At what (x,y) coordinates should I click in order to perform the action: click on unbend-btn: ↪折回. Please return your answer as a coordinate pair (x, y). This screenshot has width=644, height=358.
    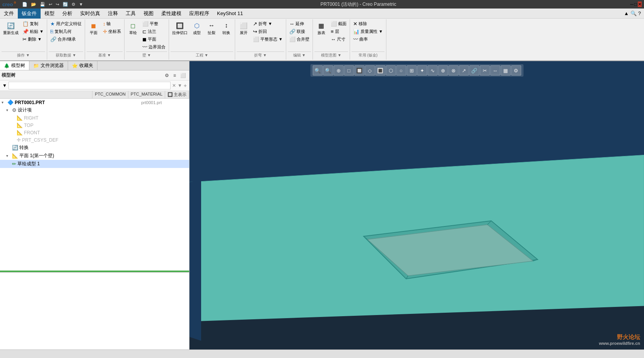
    Looking at the image, I should click on (268, 32).